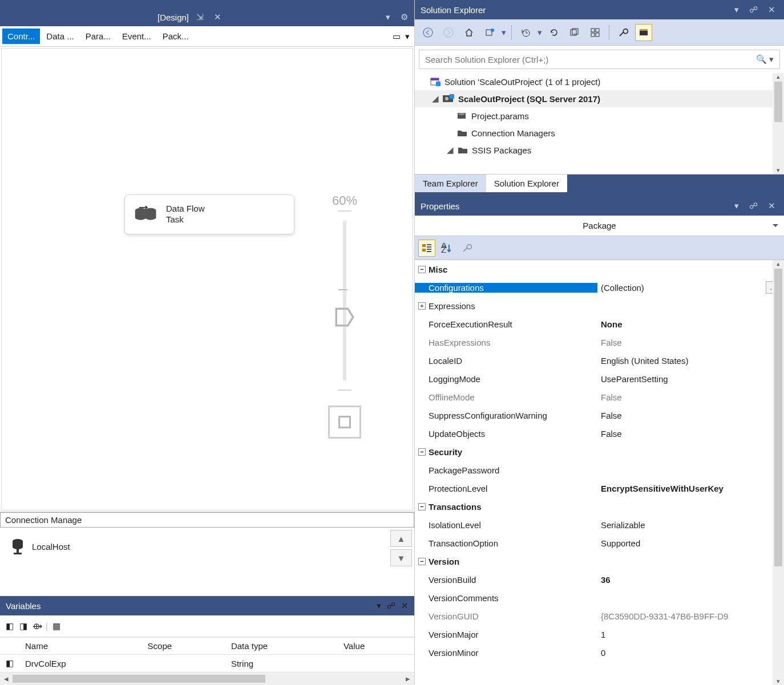 The width and height of the screenshot is (784, 685). What do you see at coordinates (391, 606) in the screenshot?
I see `variables-pin-icon: ☍` at bounding box center [391, 606].